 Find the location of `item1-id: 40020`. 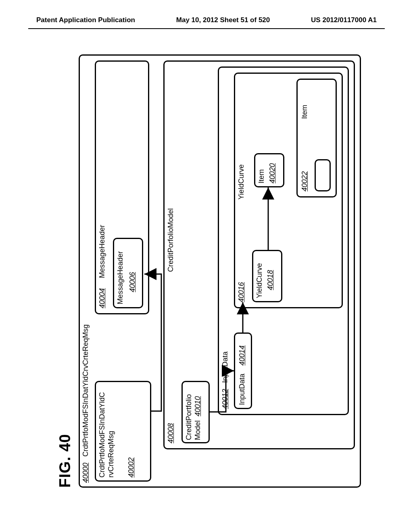

item1-id: 40020 is located at coordinates (273, 173).